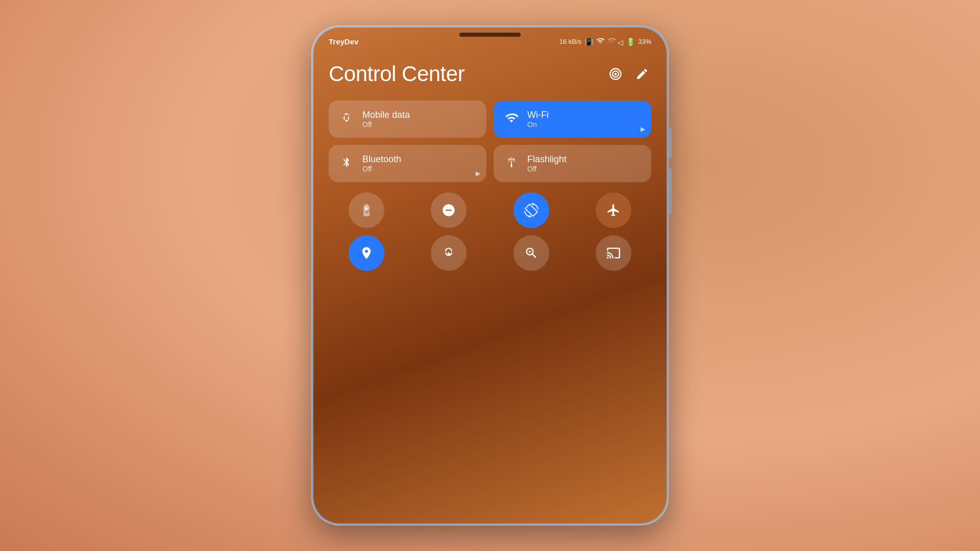 The image size is (980, 551). What do you see at coordinates (616, 42) in the screenshot?
I see `signal-icon: ◁` at bounding box center [616, 42].